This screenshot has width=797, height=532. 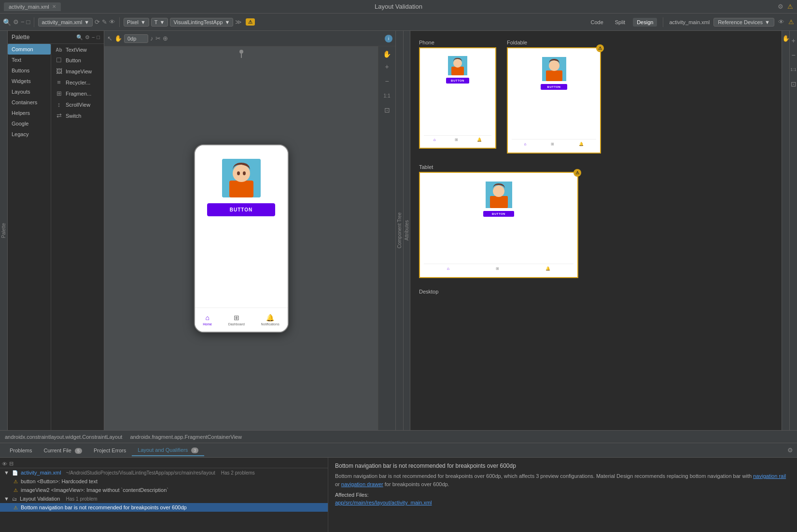 What do you see at coordinates (104, 22) in the screenshot?
I see `toolbar-icon2: ✎` at bounding box center [104, 22].